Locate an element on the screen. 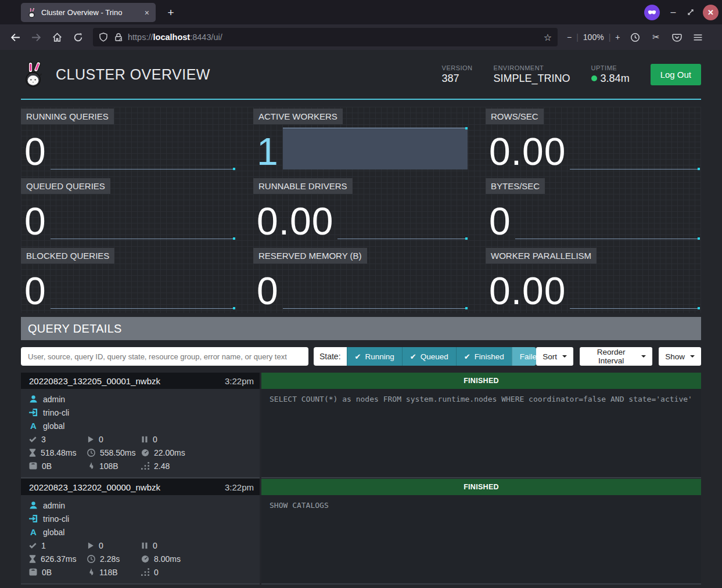 The width and height of the screenshot is (722, 588). stat-card-worker-parallelism: WORKER PARALLELISM 0.00 is located at coordinates (594, 280).